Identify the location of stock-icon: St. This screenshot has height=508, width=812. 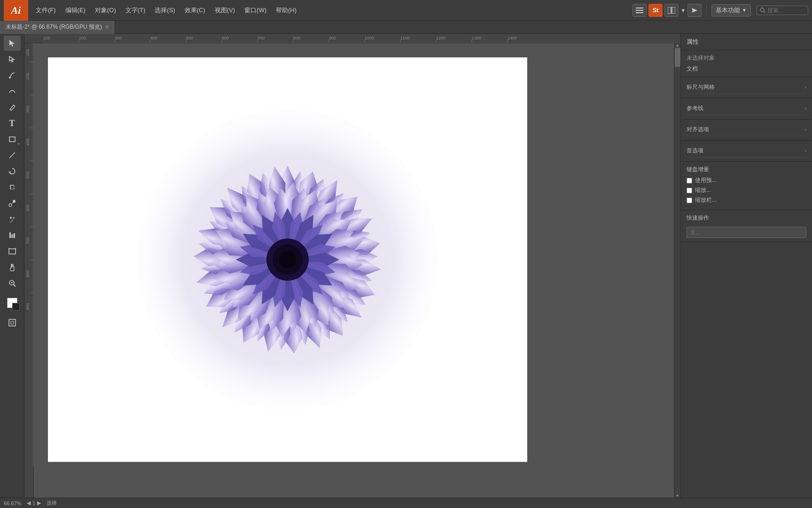
(656, 10).